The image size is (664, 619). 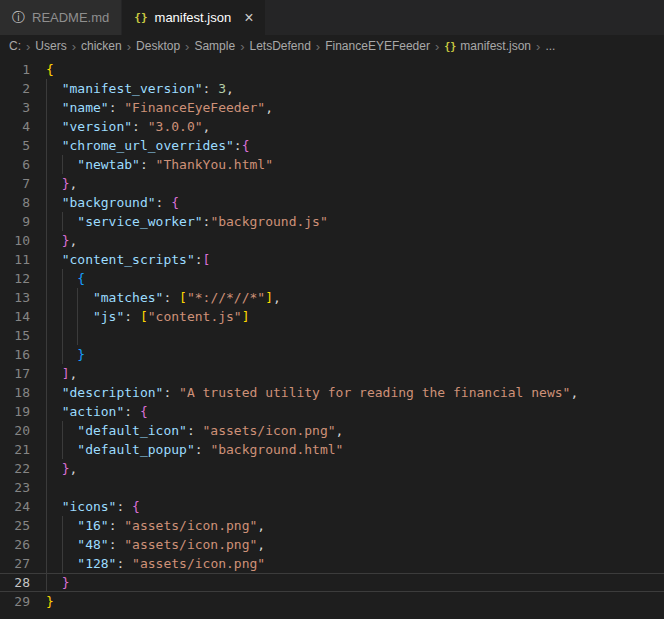 I want to click on code-line: 5 "chrome_url_overrides":{, so click(x=332, y=146).